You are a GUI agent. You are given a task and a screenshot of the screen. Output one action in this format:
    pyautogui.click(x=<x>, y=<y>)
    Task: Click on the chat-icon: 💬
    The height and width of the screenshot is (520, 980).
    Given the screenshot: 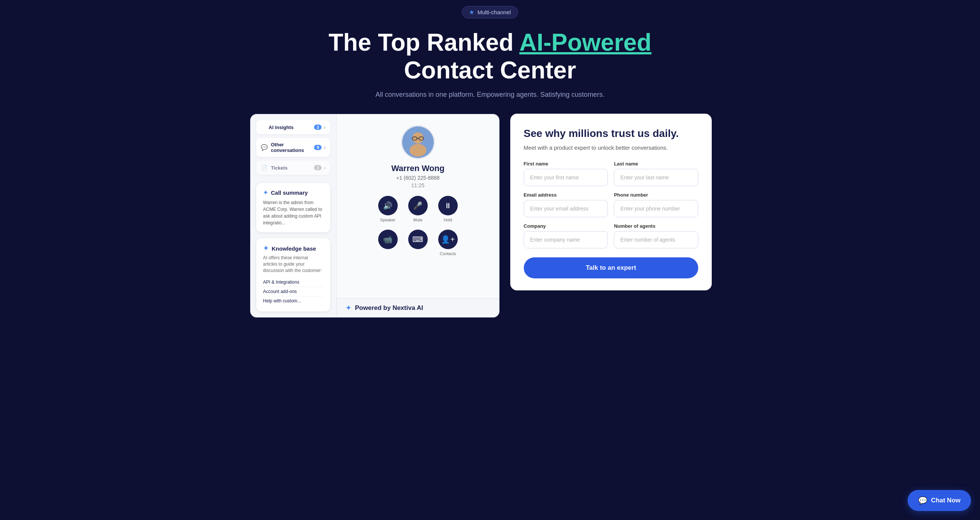 What is the action you would take?
    pyautogui.click(x=264, y=148)
    